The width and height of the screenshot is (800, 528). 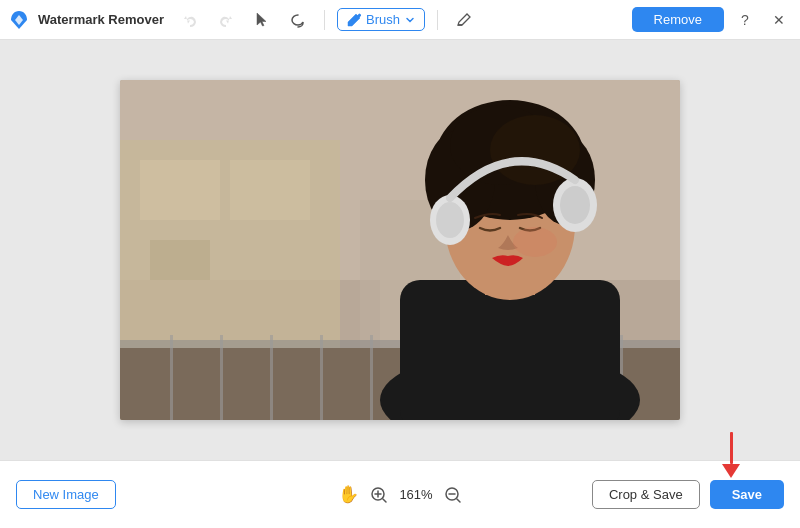 What do you see at coordinates (19, 20) in the screenshot?
I see `app-logo-icon` at bounding box center [19, 20].